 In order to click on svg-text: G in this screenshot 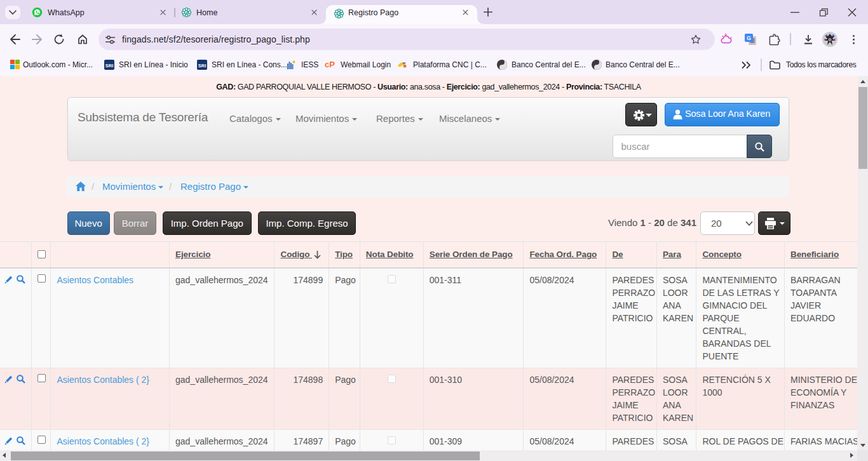, I will do `click(749, 38)`.